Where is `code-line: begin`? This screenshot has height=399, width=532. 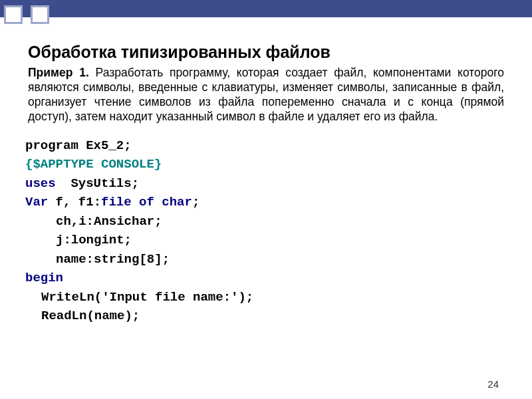
code-line: begin is located at coordinates (267, 278).